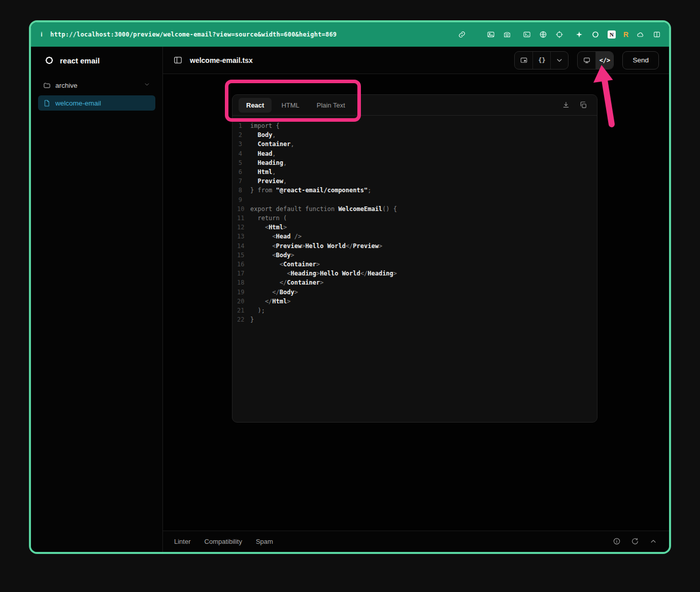  Describe the element at coordinates (78, 103) in the screenshot. I see `sidebar-item-label: welcome-email` at that location.